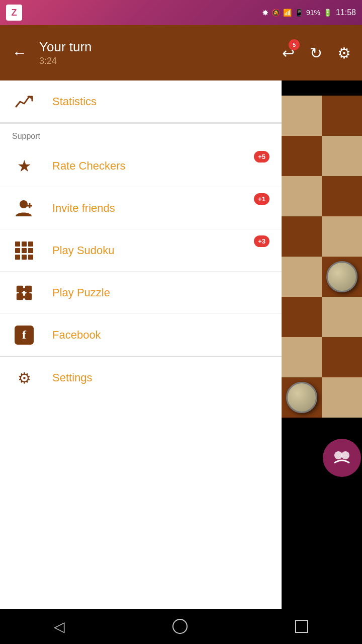  What do you see at coordinates (302, 626) in the screenshot?
I see `nav-recent-button` at bounding box center [302, 626].